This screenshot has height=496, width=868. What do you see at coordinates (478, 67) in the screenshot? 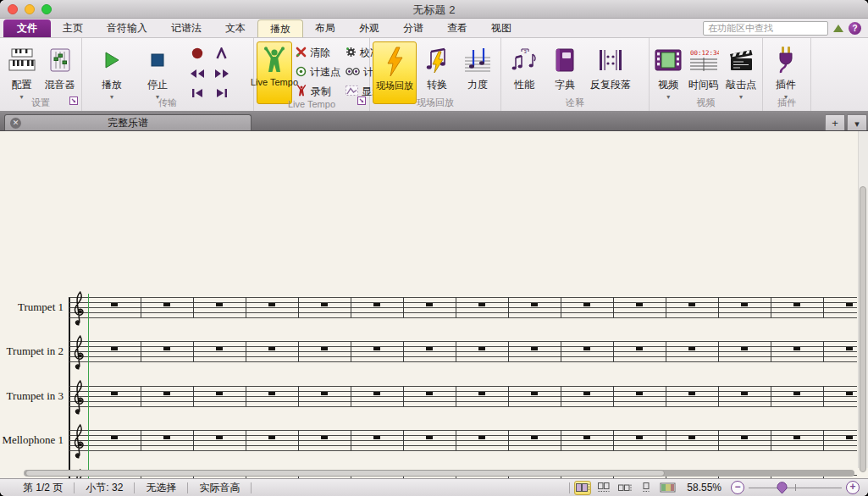
I see `dynamics-live-playback-button: 力度` at bounding box center [478, 67].